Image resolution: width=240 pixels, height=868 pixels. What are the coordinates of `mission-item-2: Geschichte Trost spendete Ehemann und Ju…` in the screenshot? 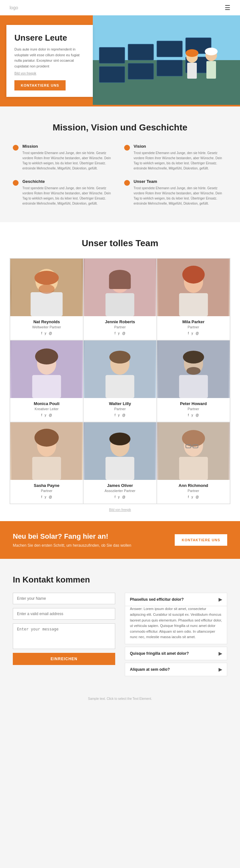 It's located at (65, 193).